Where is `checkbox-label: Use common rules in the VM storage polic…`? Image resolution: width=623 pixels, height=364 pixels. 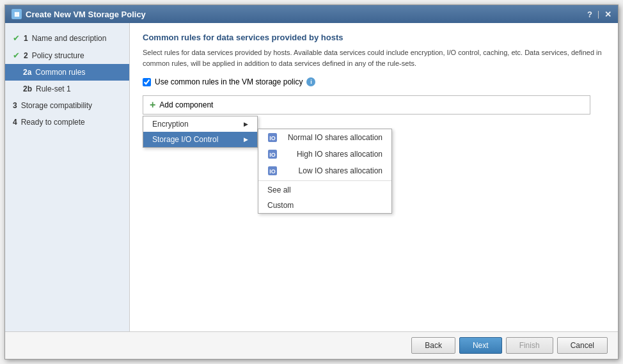
checkbox-label: Use common rules in the VM storage polic… is located at coordinates (229, 82).